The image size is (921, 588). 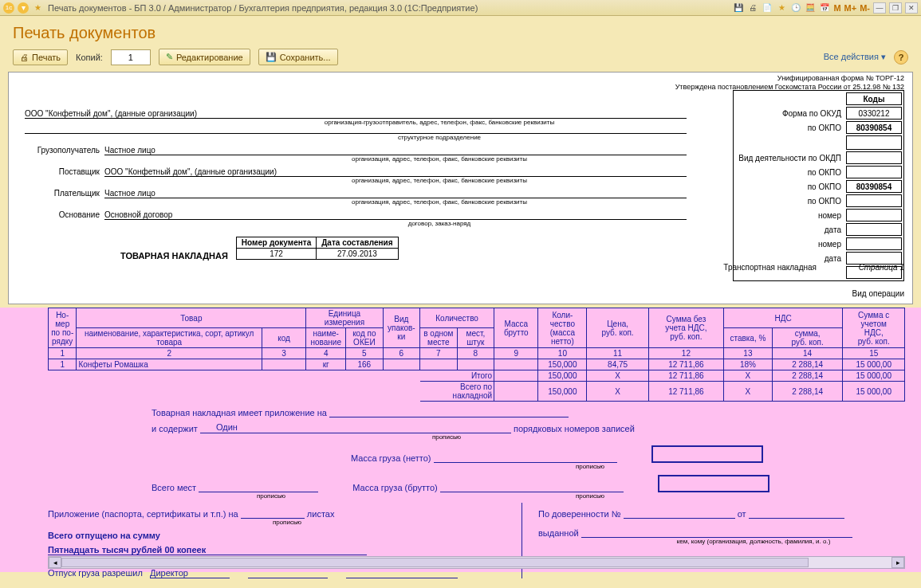 I want to click on colnum: 1, so click(x=62, y=354).